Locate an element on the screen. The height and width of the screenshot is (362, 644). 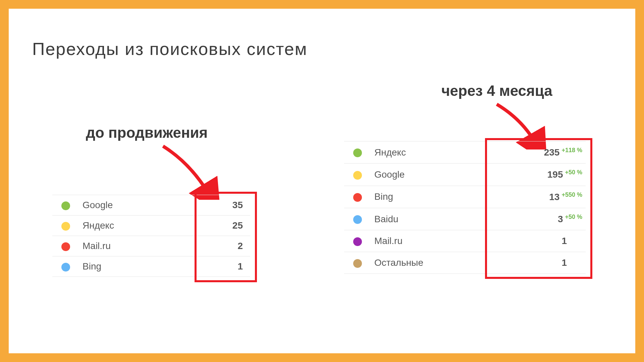
table-row: Mail.ru 1 is located at coordinates (465, 241).